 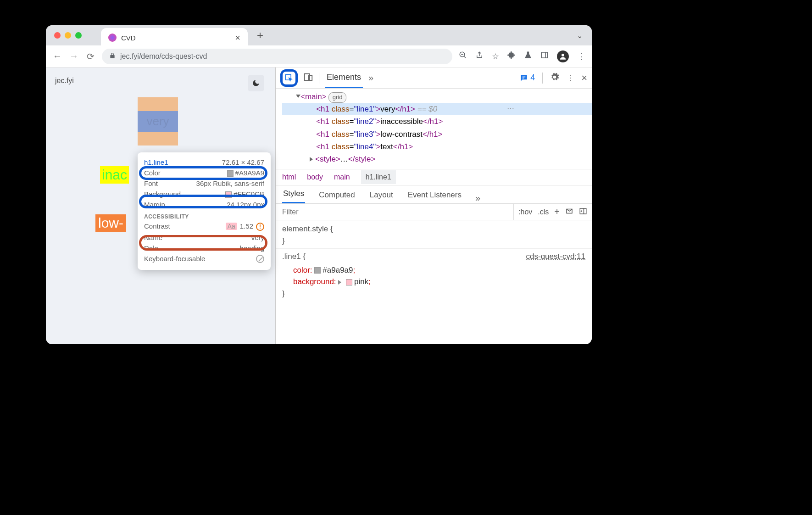 I want to click on inspect-element-button, so click(x=289, y=78).